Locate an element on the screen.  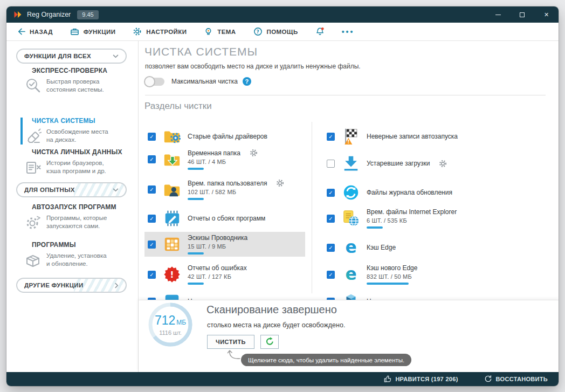
back-arrow-icon is located at coordinates (20, 31).